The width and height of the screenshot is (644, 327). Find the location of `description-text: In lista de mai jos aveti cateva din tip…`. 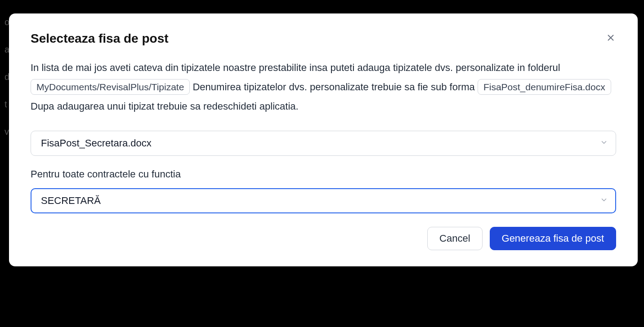

description-text: In lista de mai jos aveti cateva din tip… is located at coordinates (295, 67).